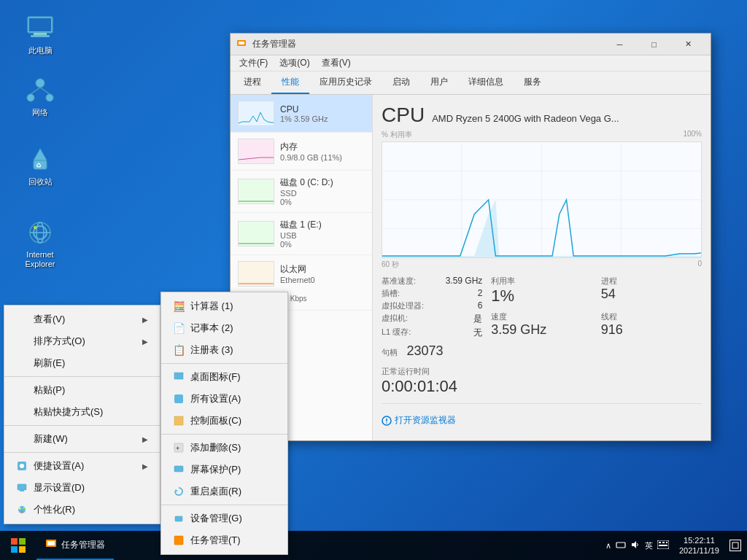  I want to click on cpu-stat-right: 基准速度: 3.59 GHz 插槽: 2 虚拟处理器: 6 虚拟机:, so click(432, 308).